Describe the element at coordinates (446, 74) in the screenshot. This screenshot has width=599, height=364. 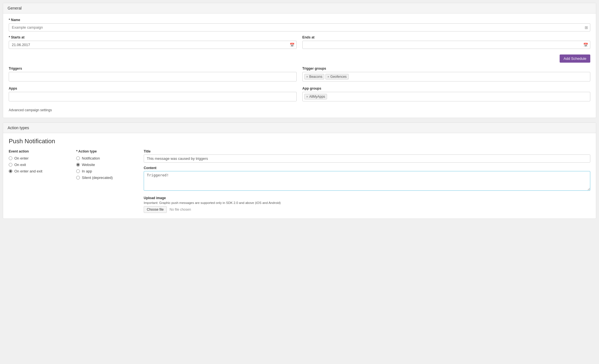
I see `trigger-groups-group: Trigger groups ×Beacons×Geofences` at that location.